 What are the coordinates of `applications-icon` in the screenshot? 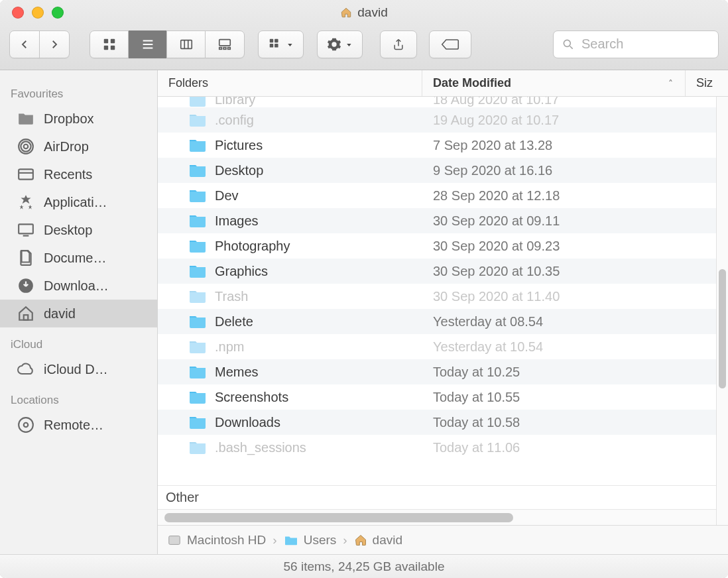 It's located at (26, 202).